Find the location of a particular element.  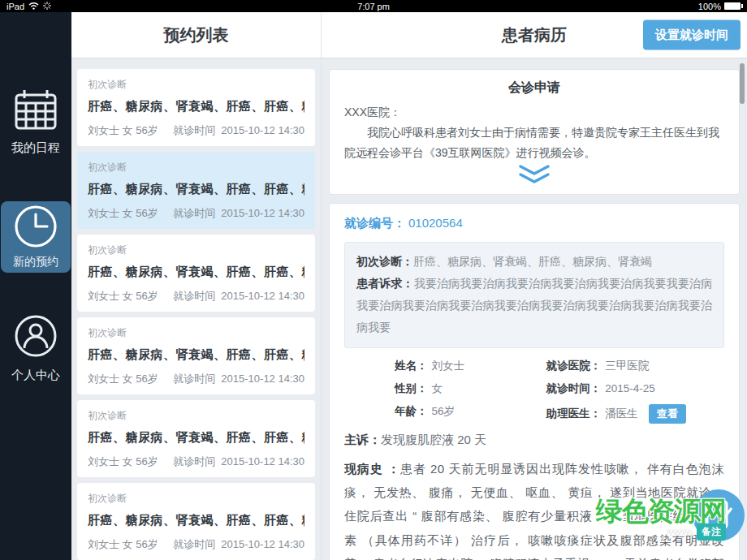

clipboard-pencil-icon is located at coordinates (719, 515).